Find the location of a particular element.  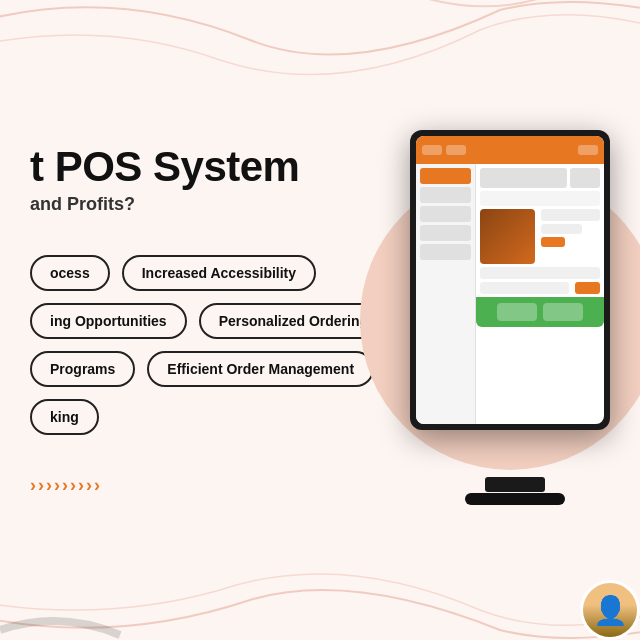

tablet-header is located at coordinates (510, 150).